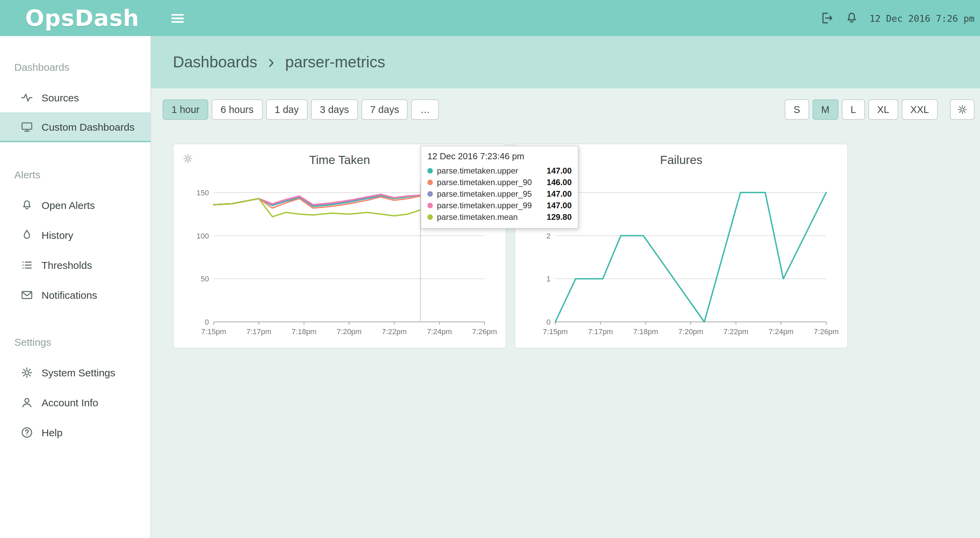 This screenshot has height=538, width=980. What do you see at coordinates (490, 170) in the screenshot?
I see `series-name: parse.timetaken.upper` at bounding box center [490, 170].